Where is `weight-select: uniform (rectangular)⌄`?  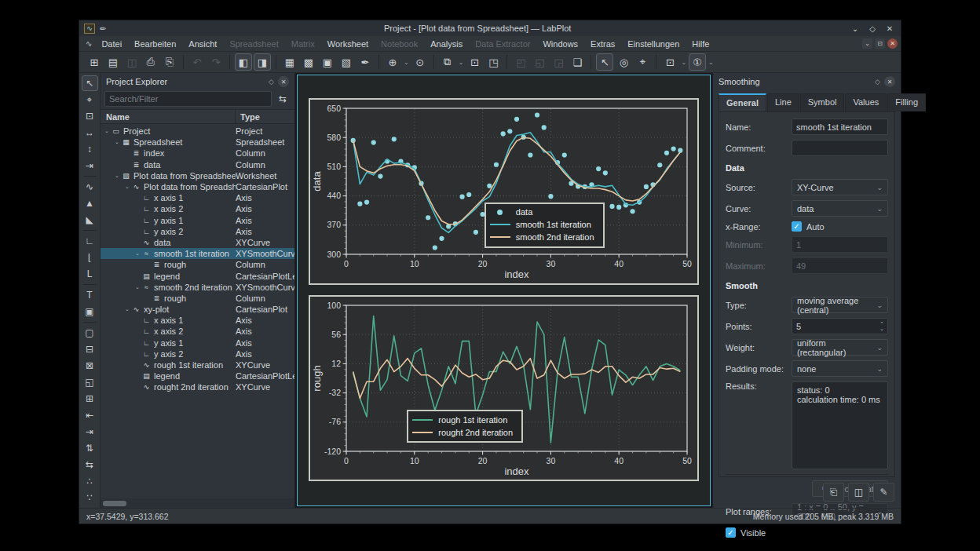 weight-select: uniform (rectangular)⌄ is located at coordinates (840, 347).